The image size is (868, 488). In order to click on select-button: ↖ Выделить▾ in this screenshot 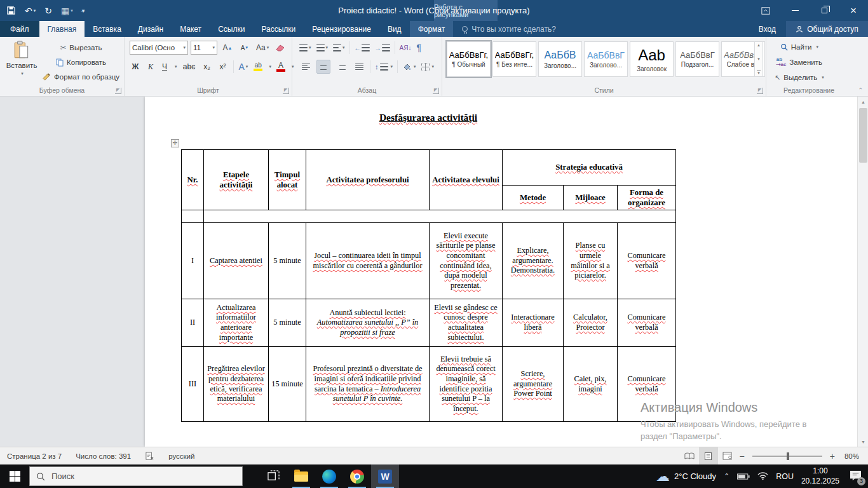, I will do `click(799, 78)`.